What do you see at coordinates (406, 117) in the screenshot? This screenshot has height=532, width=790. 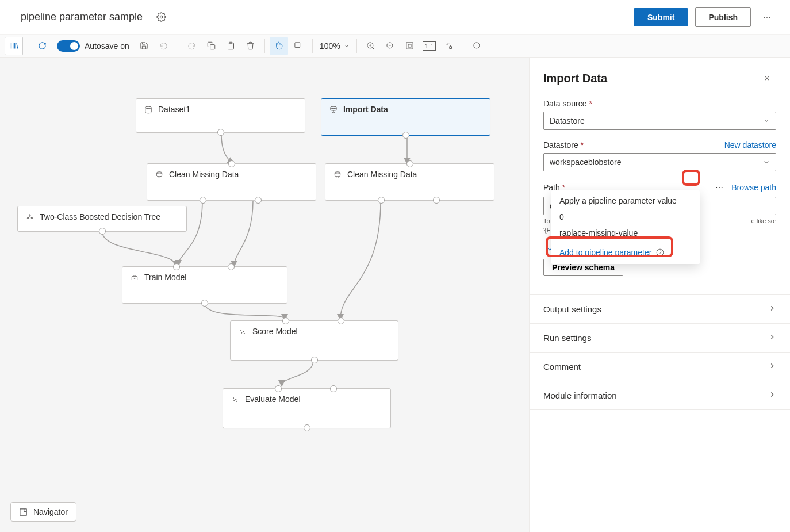 I see `node-import-data: Import Data` at bounding box center [406, 117].